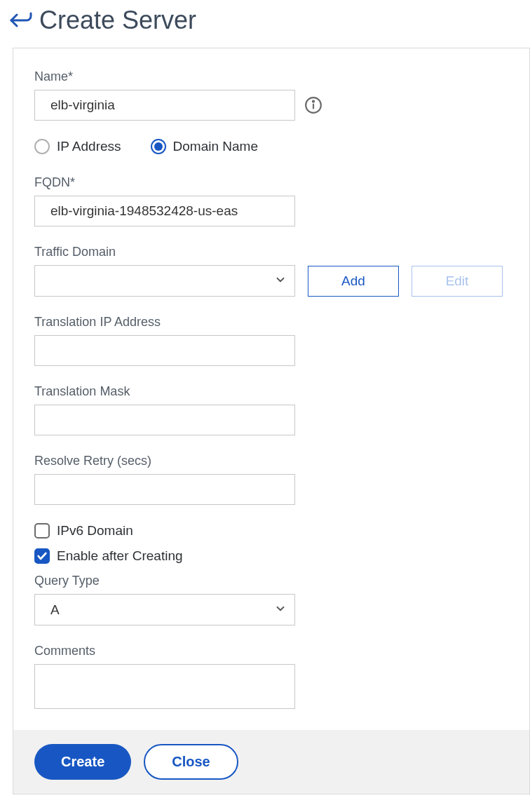 The width and height of the screenshot is (530, 812). What do you see at coordinates (271, 762) in the screenshot?
I see `footer-bar: Create Close` at bounding box center [271, 762].